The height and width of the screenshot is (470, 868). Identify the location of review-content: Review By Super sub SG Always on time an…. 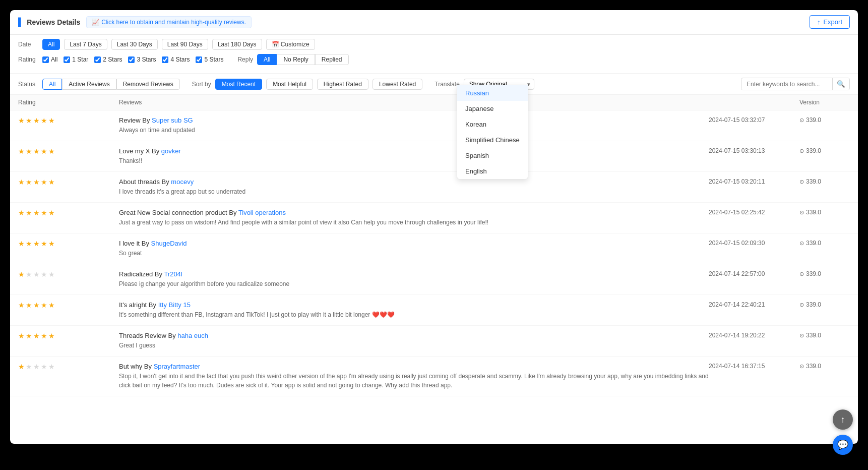
(414, 126).